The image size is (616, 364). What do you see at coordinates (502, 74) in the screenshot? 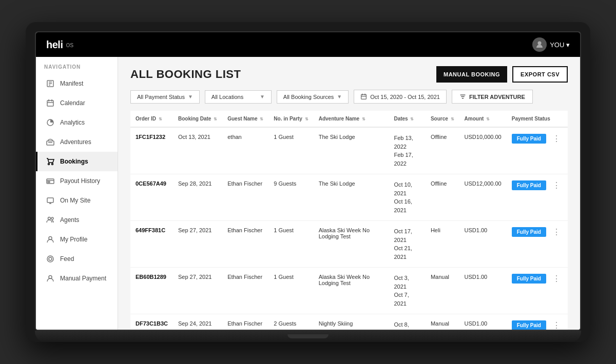
I see `header-actions: MANUAL BOOKING EXPORT CSV` at bounding box center [502, 74].